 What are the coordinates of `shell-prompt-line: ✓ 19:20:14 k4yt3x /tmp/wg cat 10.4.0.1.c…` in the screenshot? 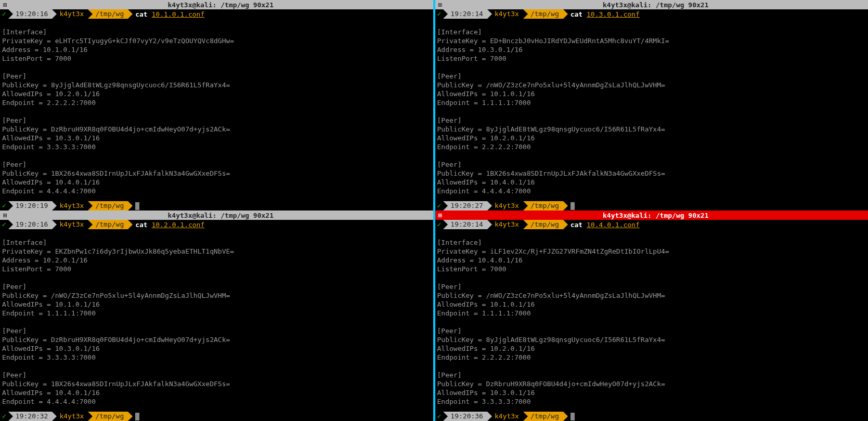 It's located at (652, 225).